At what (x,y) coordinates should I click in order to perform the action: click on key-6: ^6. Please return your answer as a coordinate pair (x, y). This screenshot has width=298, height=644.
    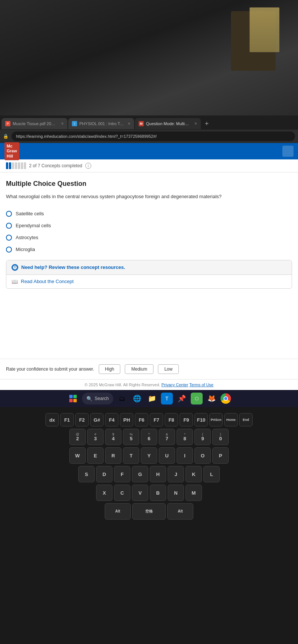
    Looking at the image, I should click on (149, 437).